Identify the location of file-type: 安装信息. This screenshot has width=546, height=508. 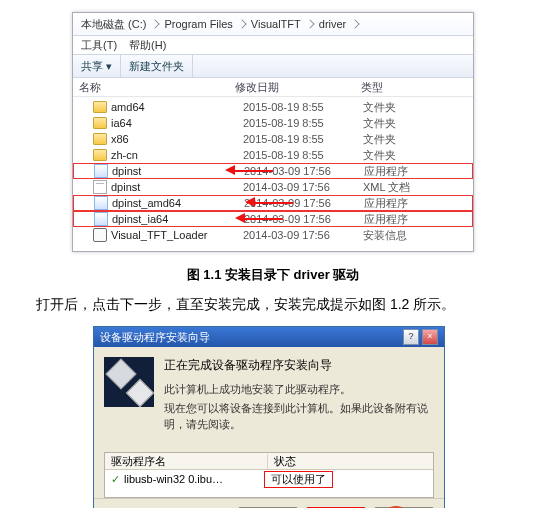
(418, 236).